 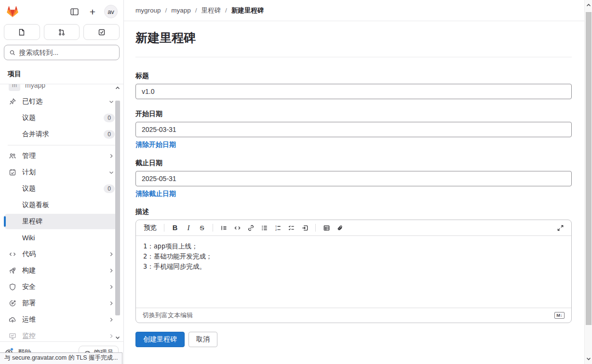 What do you see at coordinates (67, 52) in the screenshot?
I see `search-input` at bounding box center [67, 52].